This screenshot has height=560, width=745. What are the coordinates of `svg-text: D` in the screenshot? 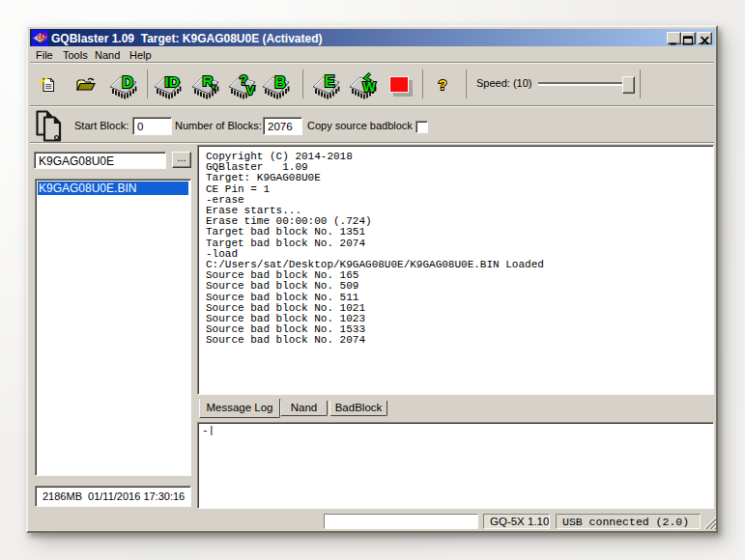 It's located at (128, 83).